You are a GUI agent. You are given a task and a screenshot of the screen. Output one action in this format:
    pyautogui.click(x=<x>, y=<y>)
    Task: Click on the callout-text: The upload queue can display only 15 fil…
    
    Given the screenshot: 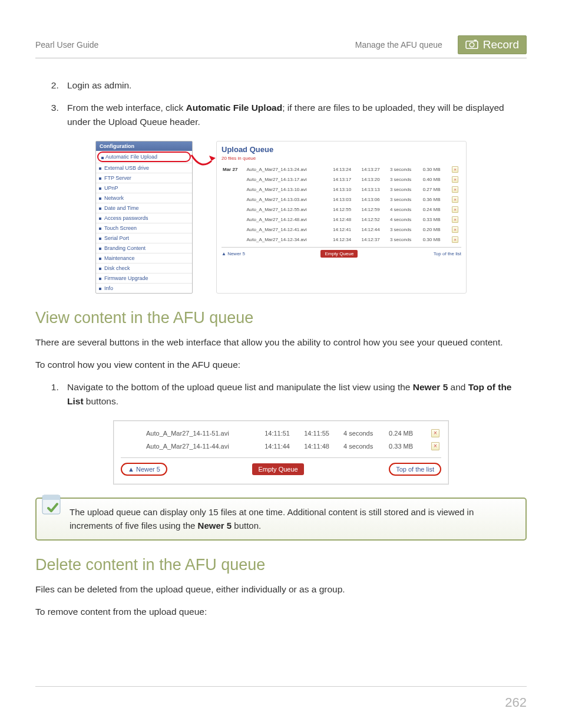 What is the action you would take?
    pyautogui.click(x=272, y=519)
    